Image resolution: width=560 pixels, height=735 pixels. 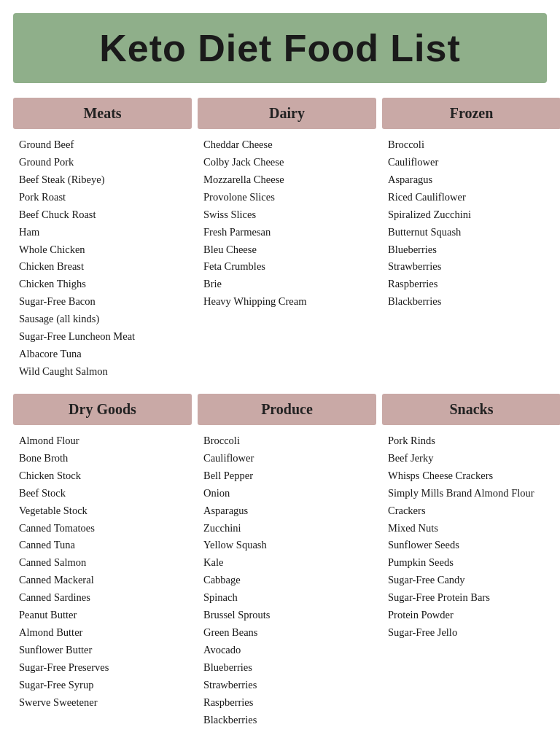 What do you see at coordinates (287, 410) in the screenshot?
I see `section-header-produce: Produce` at bounding box center [287, 410].